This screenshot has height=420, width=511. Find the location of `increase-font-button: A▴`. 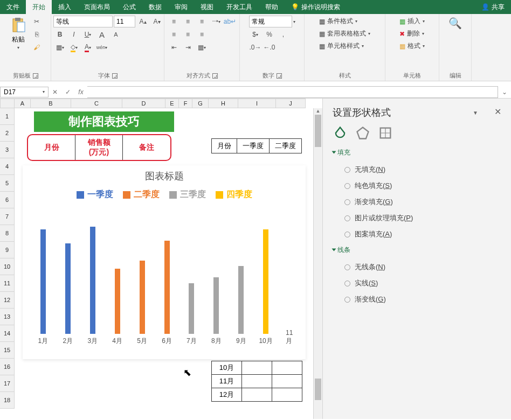

increase-font-button: A▴ is located at coordinates (143, 22).